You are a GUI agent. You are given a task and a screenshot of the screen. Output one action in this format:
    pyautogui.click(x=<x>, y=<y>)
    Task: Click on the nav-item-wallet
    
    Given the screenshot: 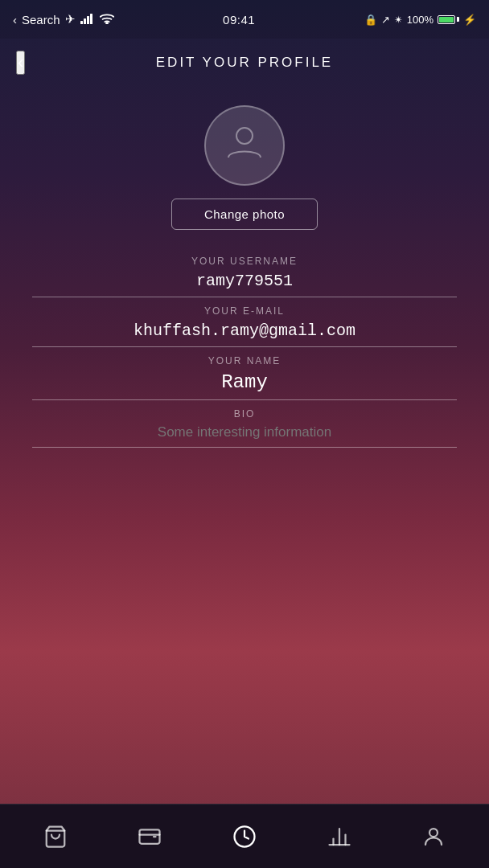 What is the action you would take?
    pyautogui.click(x=150, y=837)
    